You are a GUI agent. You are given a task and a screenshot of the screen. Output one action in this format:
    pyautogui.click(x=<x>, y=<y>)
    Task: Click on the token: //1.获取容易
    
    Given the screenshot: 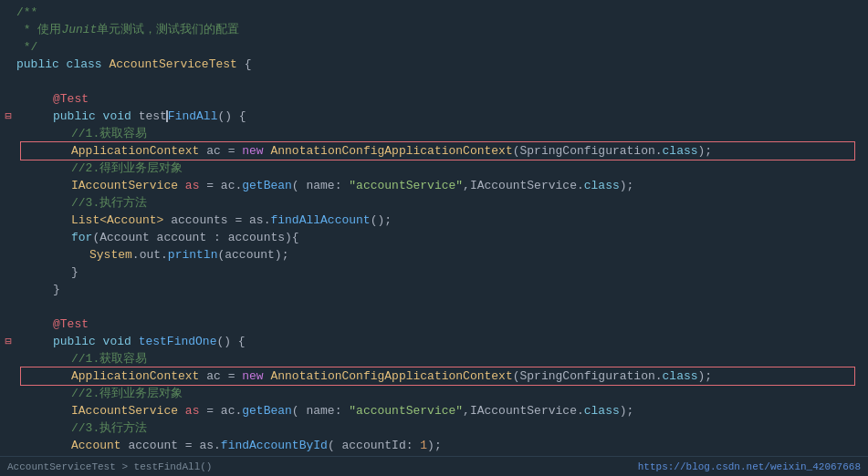 What is the action you would take?
    pyautogui.click(x=110, y=133)
    